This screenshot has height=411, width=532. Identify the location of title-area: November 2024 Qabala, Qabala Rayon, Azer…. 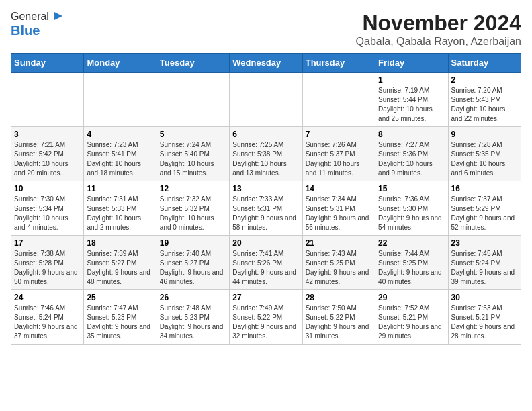
(439, 30).